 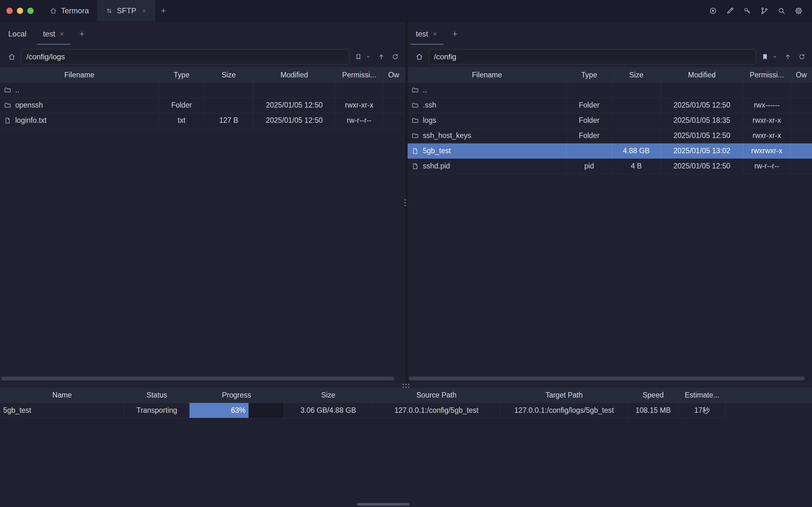 What do you see at coordinates (203, 121) in the screenshot?
I see `table-row: loginfo.txt txt 127 B 2025/01/05 12:50 r…` at bounding box center [203, 121].